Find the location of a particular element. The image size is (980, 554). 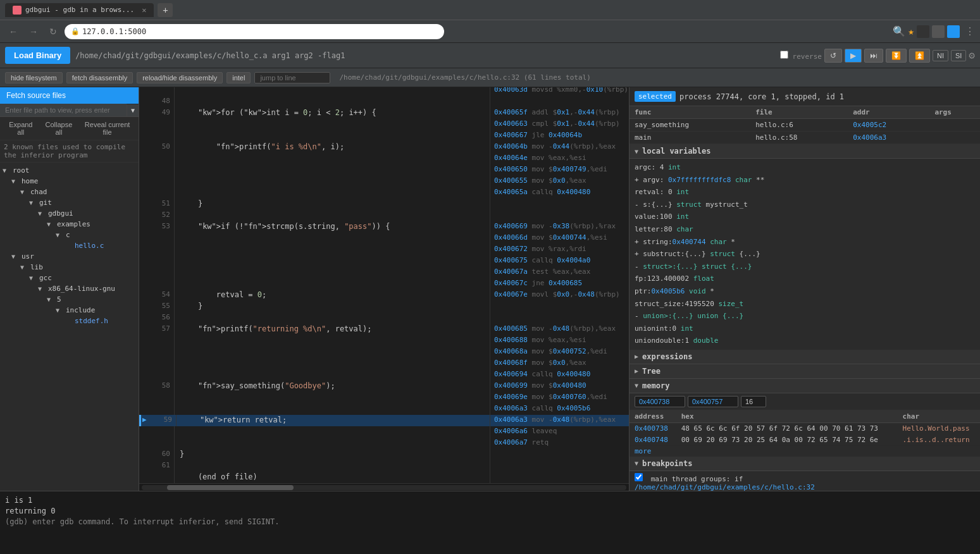

nav-refresh-btn: ↻ is located at coordinates (53, 32).